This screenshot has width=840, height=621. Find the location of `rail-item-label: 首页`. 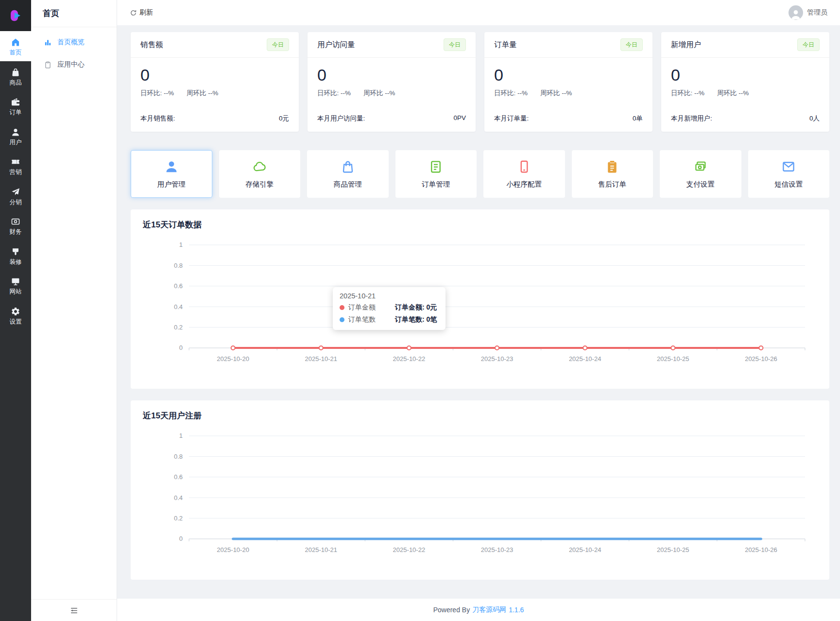

rail-item-label: 首页 is located at coordinates (16, 52).